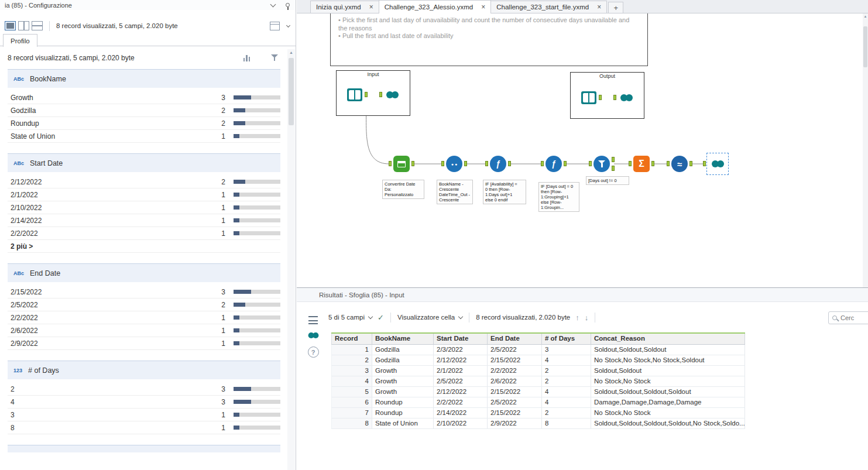  Describe the element at coordinates (435, 7) in the screenshot. I see `document-tab: Challenge_323_Alessio.yxmd×` at that location.